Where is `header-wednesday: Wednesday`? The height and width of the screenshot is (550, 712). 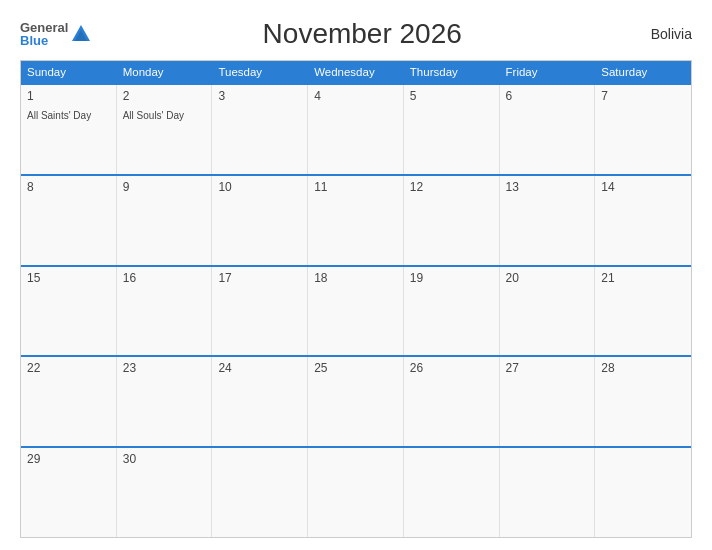
header-wednesday: Wednesday is located at coordinates (356, 72).